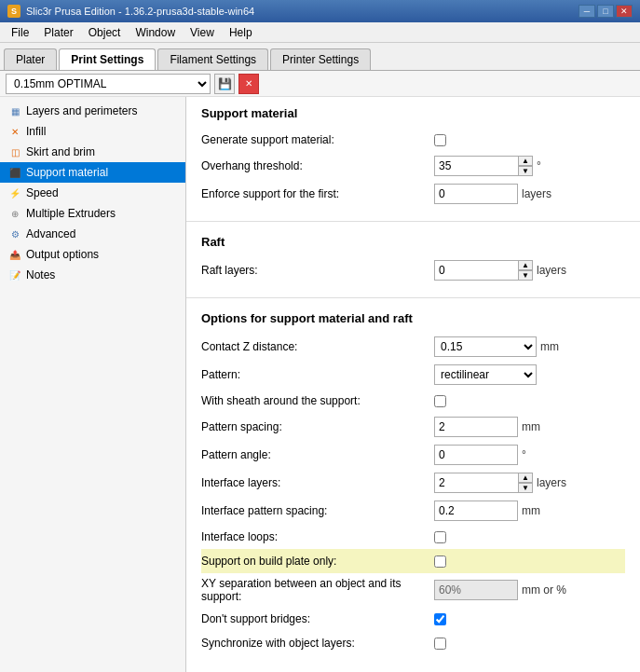 The width and height of the screenshot is (640, 672). I want to click on main-tab-bar: Plater Print Settings Filament Settings …, so click(320, 57).